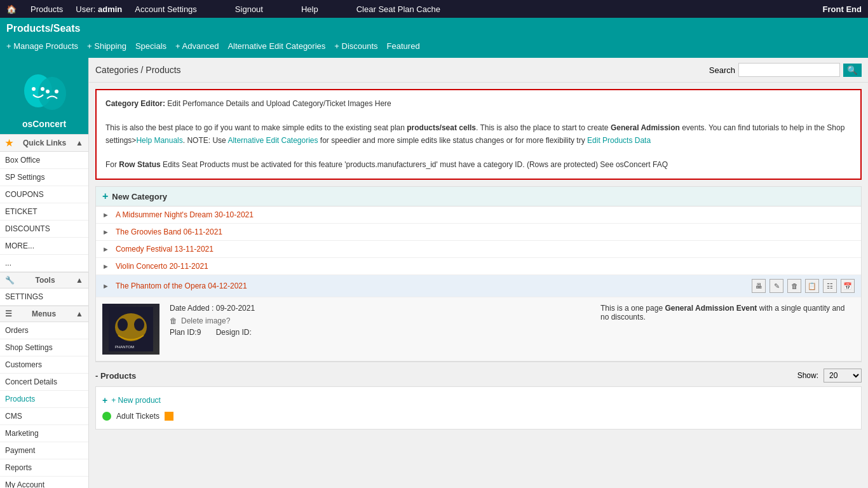 Image resolution: width=868 pixels, height=488 pixels. Describe the element at coordinates (278, 104) in the screenshot. I see `info-title-rest: Edit Perfomance Details and Upload Categ…` at that location.